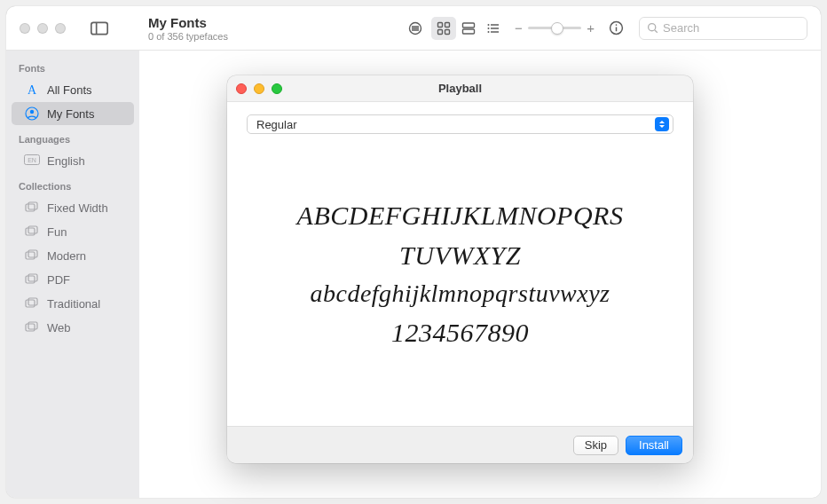  What do you see at coordinates (681, 28) in the screenshot?
I see `search-placeholder: Search` at bounding box center [681, 28].